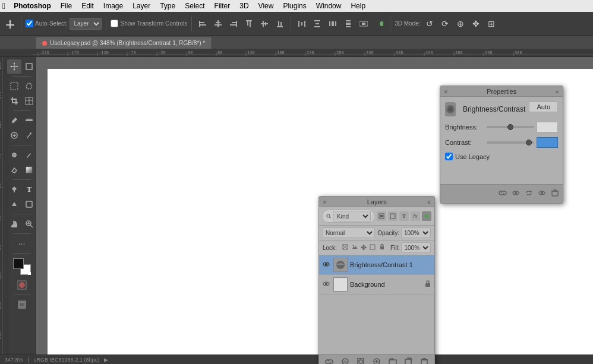  I want to click on artboard-tool, so click(29, 67).